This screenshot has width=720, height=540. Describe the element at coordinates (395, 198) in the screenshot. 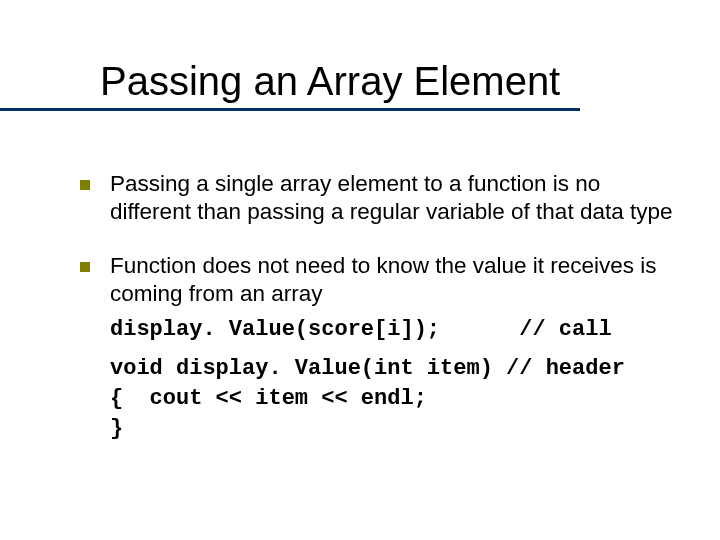

I see `bullet-text: Passing a single array element to a func…` at that location.